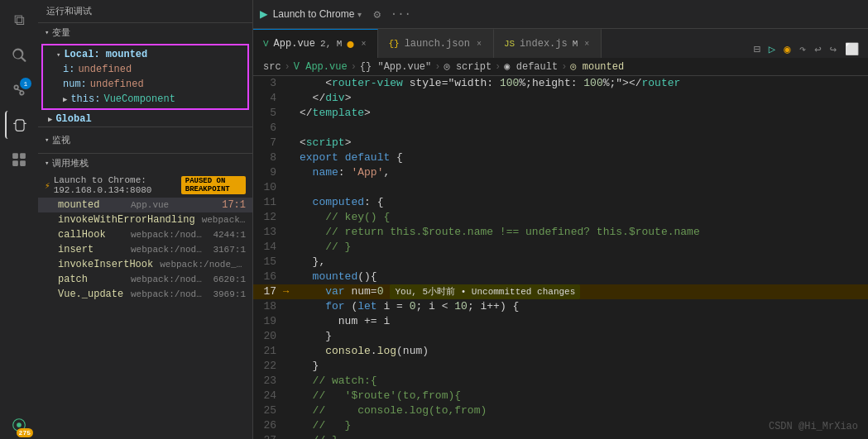  I want to click on variables-chevron-icon: ▾, so click(46, 33).